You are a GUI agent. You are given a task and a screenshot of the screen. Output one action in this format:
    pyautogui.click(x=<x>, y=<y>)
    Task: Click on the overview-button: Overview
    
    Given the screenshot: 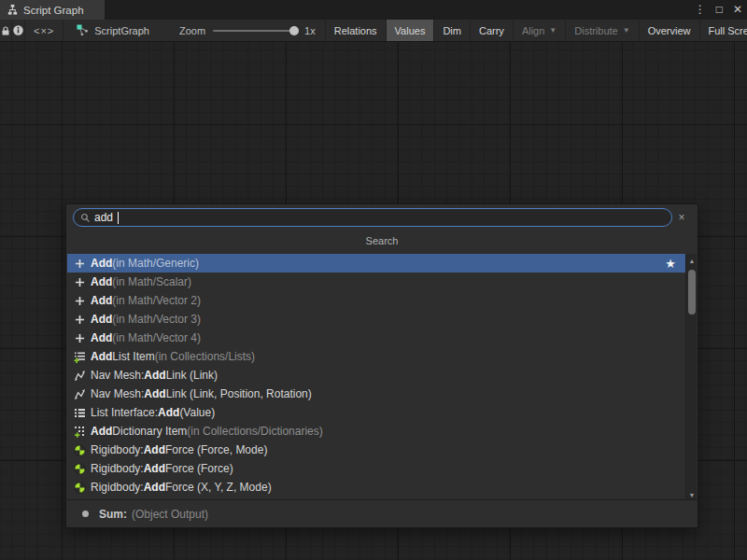 What is the action you would take?
    pyautogui.click(x=669, y=30)
    